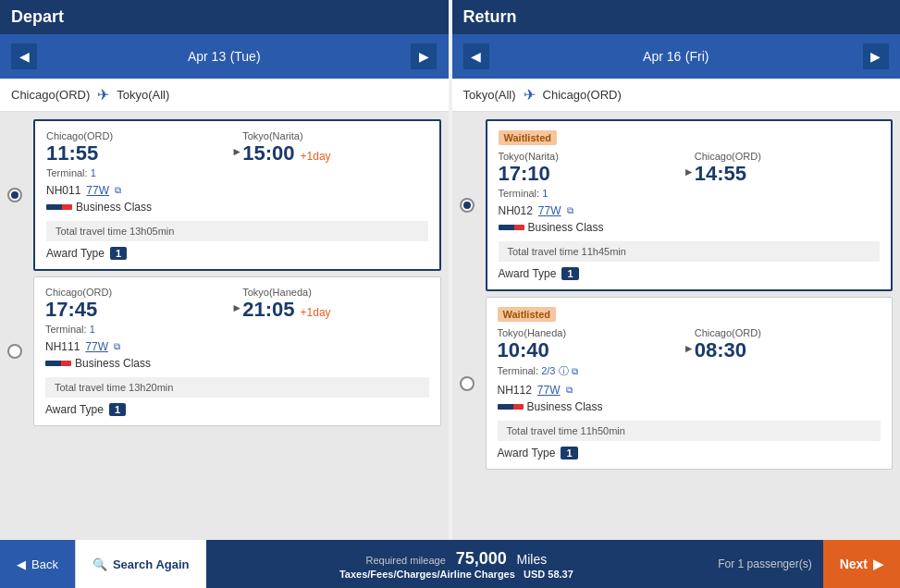  Describe the element at coordinates (787, 174) in the screenshot. I see `return-f1-arrive-time: 14:55` at that location.